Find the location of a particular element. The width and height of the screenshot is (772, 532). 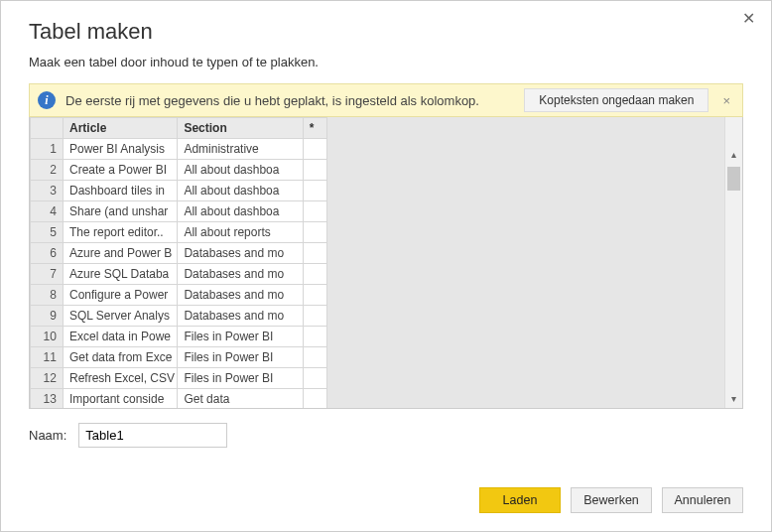

table-row: 11Get data from ExceFiles in Power BI is located at coordinates (179, 357).